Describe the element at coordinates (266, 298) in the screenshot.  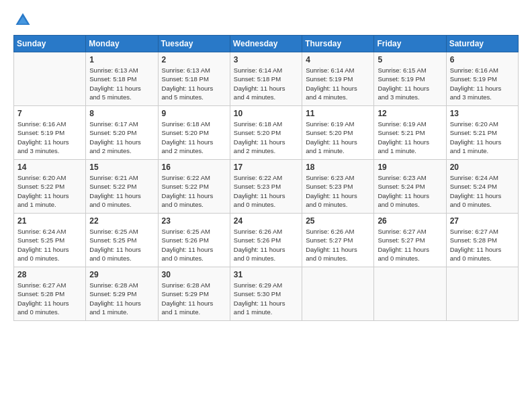
I see `cell-content: Sunrise: 6:29 AM Sunset: 5:30 PM Dayligh…` at that location.